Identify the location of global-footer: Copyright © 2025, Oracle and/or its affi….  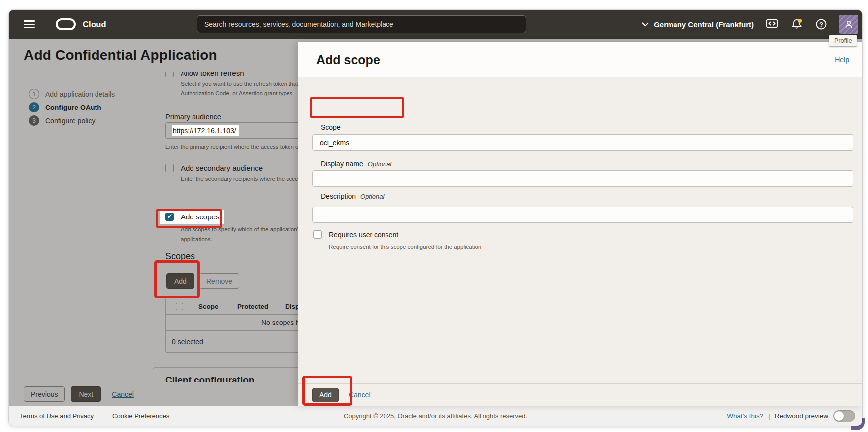
(436, 416).